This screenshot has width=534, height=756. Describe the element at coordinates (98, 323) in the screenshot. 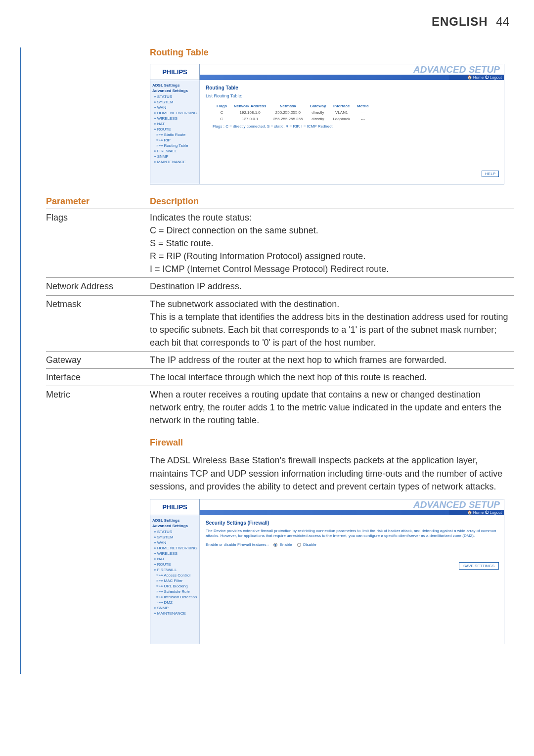

I see `param-netmask: Netmask` at that location.